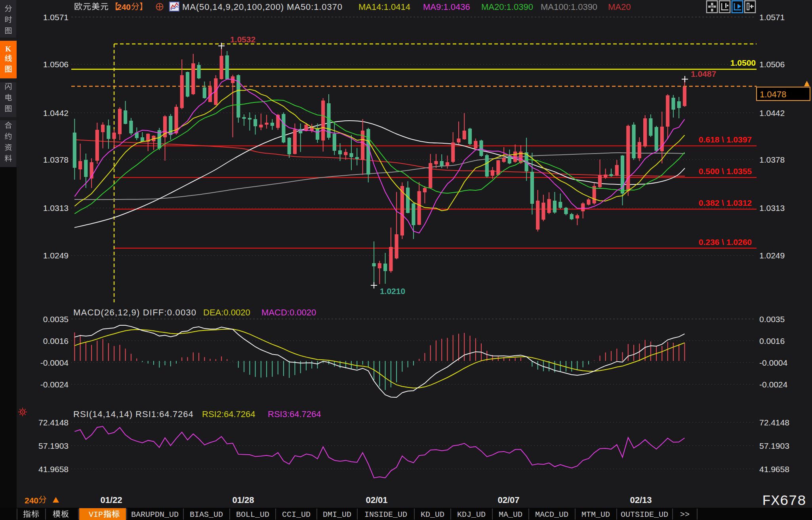  What do you see at coordinates (703, 74) in the screenshot?
I see `svg-text: 1.0487` at bounding box center [703, 74].